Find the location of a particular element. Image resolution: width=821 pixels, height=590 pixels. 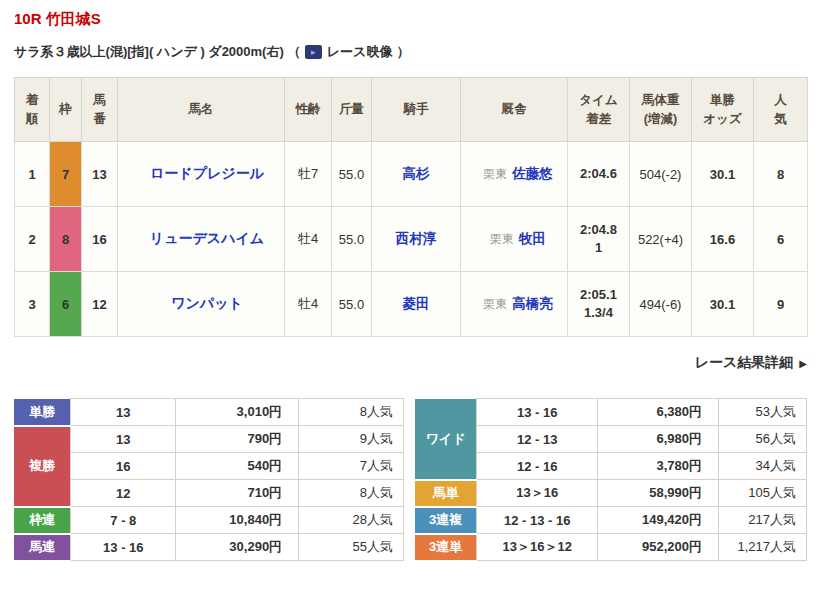

payout-row-wide-1: ワイド 13 - 16 6,380円 53人気 is located at coordinates (611, 412).